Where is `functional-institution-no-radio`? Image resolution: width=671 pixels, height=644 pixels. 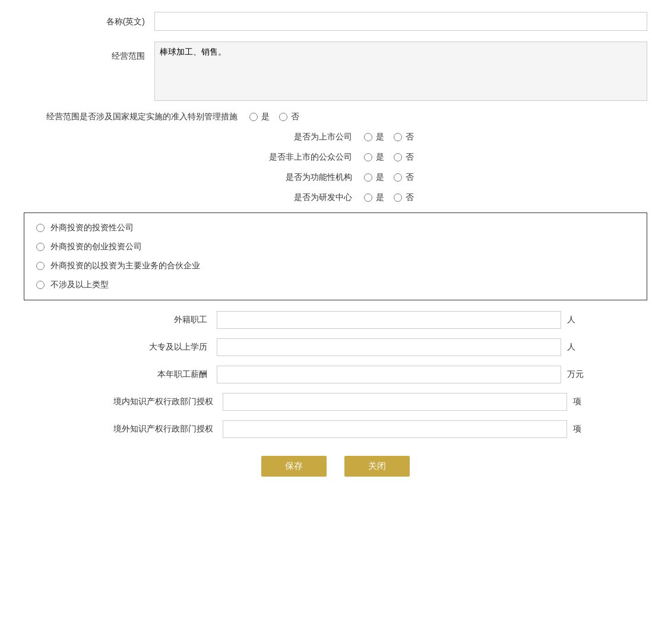 functional-institution-no-radio is located at coordinates (398, 177).